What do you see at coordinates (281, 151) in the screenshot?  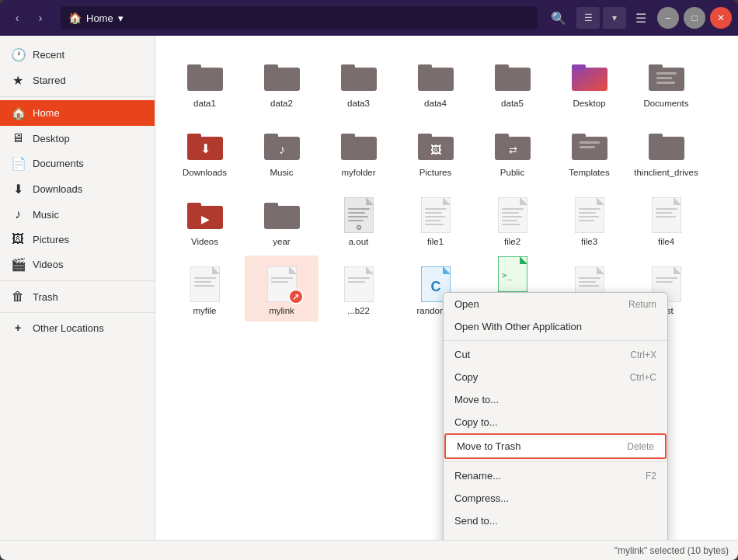 I see `list-item: ♪ Music` at bounding box center [281, 151].